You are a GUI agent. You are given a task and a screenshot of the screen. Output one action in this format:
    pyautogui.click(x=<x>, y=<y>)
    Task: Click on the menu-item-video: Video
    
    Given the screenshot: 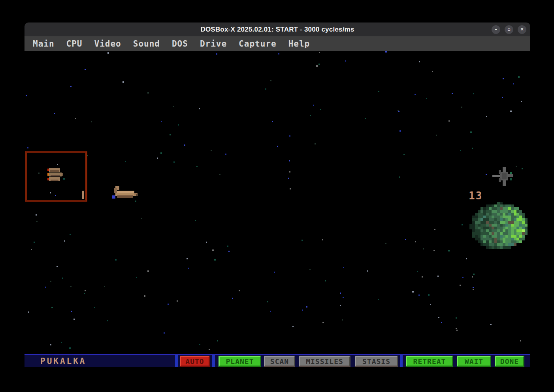 What is the action you would take?
    pyautogui.click(x=108, y=43)
    